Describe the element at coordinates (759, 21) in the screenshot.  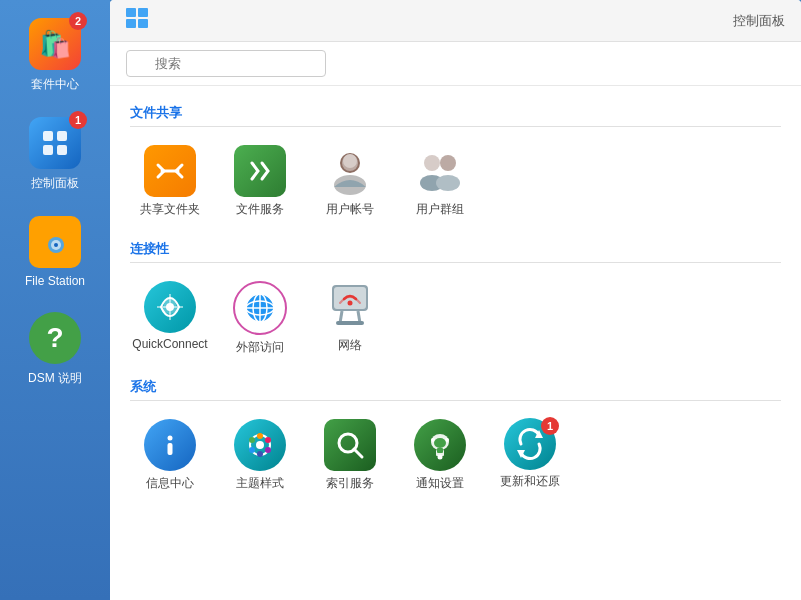
I see `panel-title: 控制面板` at that location.